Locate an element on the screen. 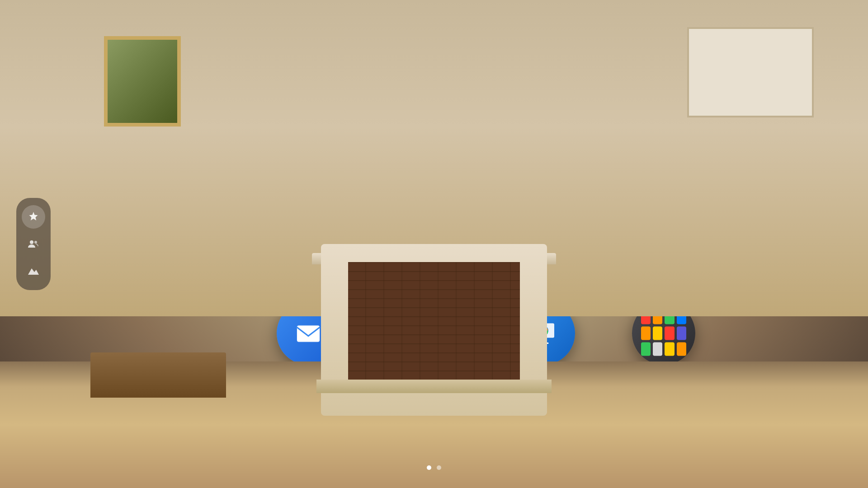  fireplace is located at coordinates (434, 330).